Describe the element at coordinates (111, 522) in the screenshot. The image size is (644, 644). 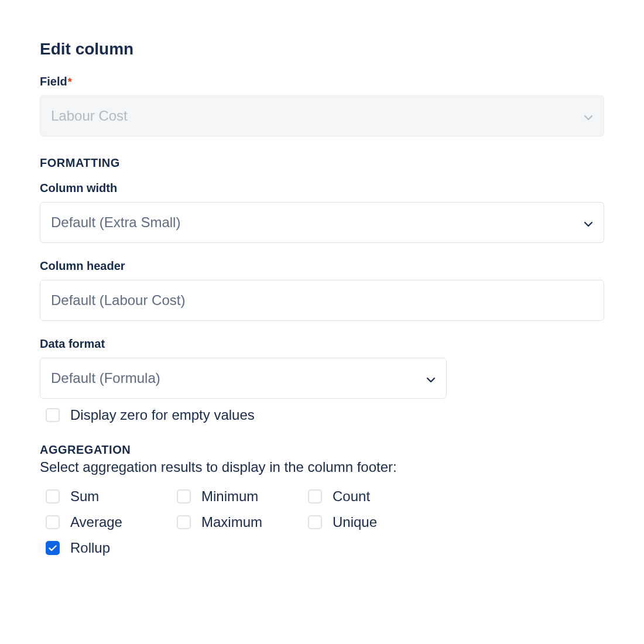
I see `agg-item-average: Average` at that location.